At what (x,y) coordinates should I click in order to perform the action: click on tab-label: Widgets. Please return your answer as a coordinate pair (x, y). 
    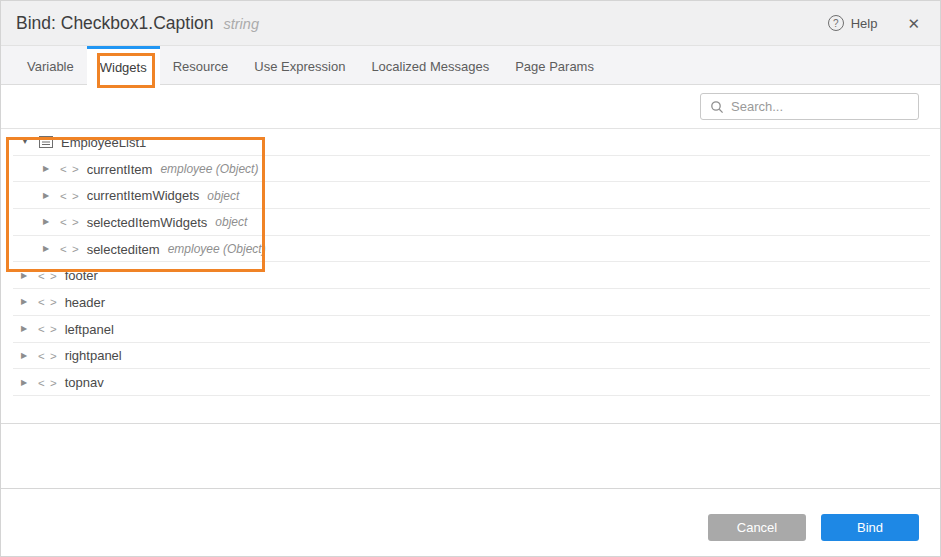
    Looking at the image, I should click on (124, 68).